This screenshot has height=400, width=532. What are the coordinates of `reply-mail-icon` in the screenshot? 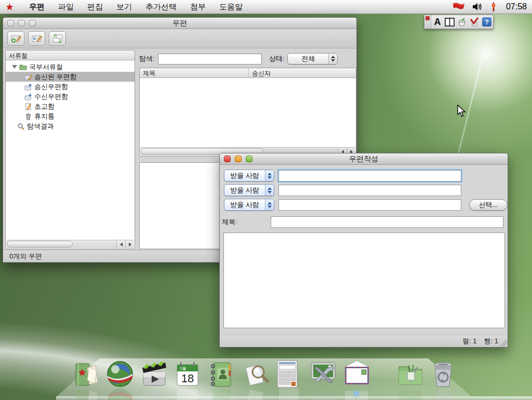 It's located at (37, 38).